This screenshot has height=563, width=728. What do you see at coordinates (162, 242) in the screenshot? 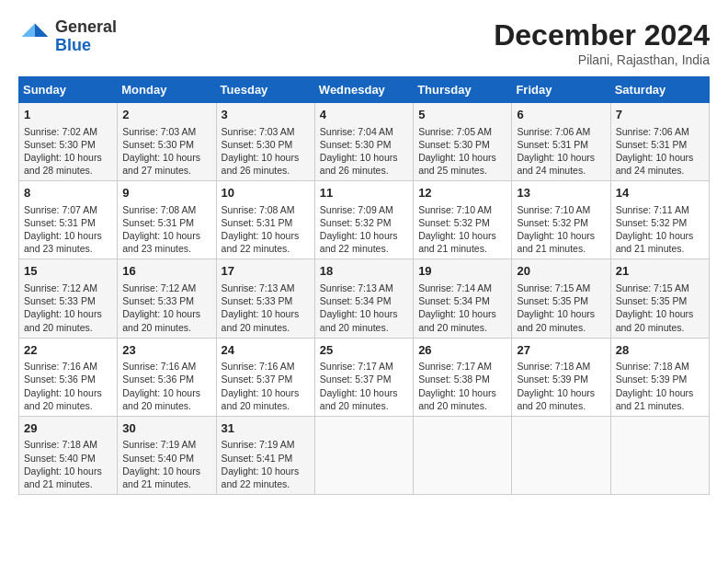
I see `daylight-label: Daylight: 10 hours and 23 minutes.` at bounding box center [162, 242].